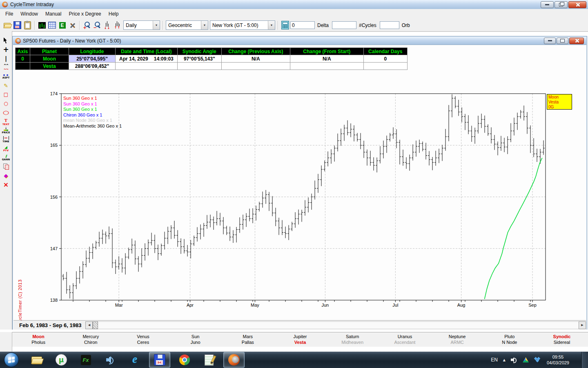  Describe the element at coordinates (256, 59) in the screenshot. I see `change-prev-cell: N/A` at that location.